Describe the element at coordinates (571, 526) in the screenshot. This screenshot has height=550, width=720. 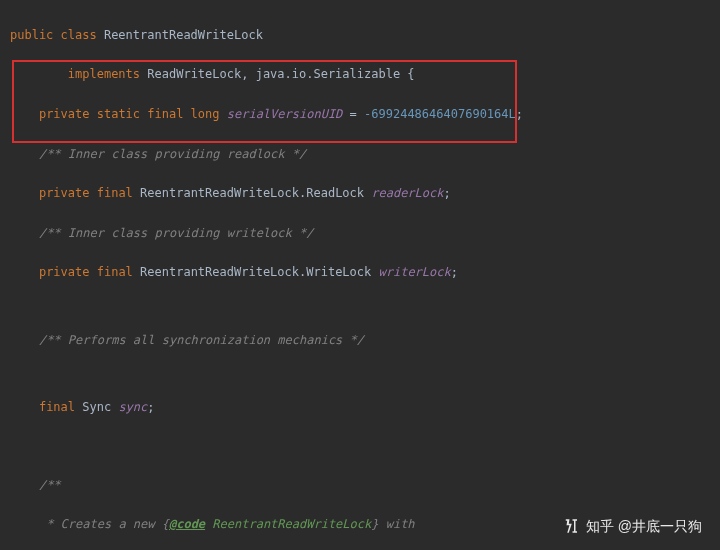
I see `zhihu-icon` at that location.